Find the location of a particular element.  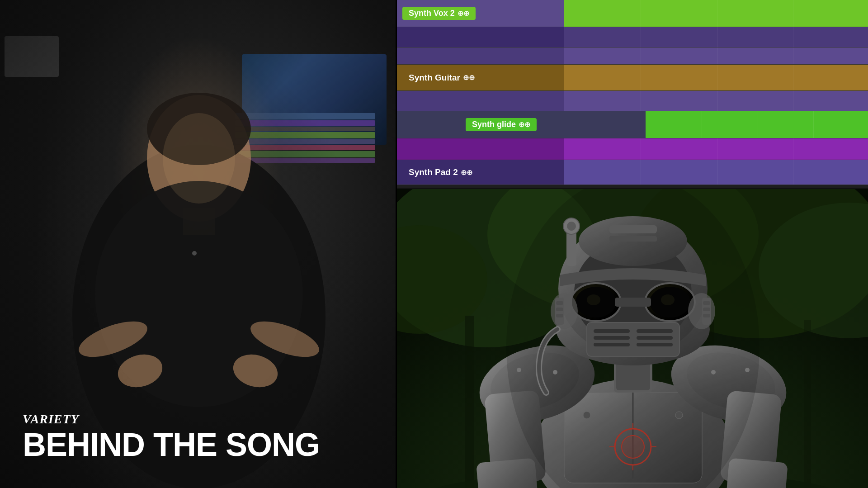

track-header-synth-vox-2: Synth Vox 2 ⊕⊕ is located at coordinates (481, 14).